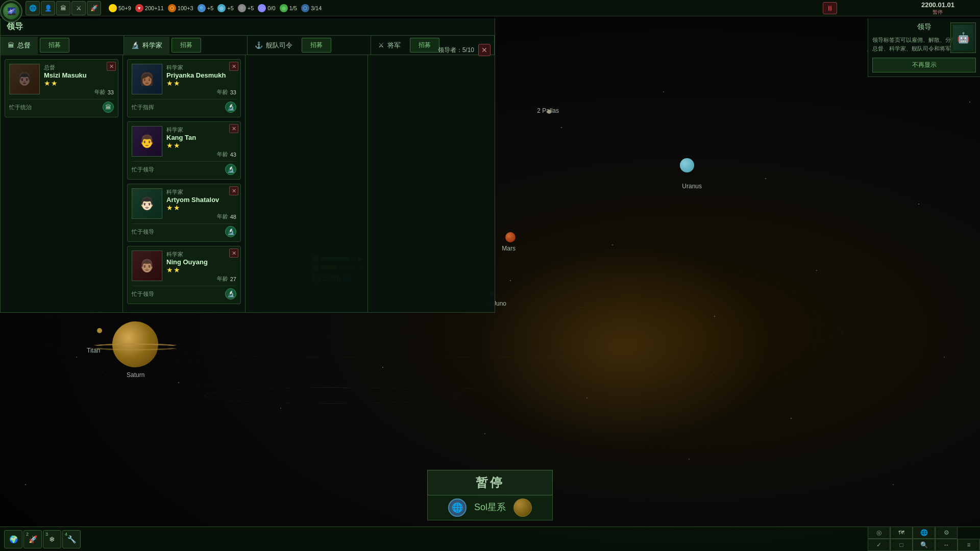 This screenshot has height=551, width=980. I want to click on resource-naval: ⬡ 3/14, so click(311, 8).